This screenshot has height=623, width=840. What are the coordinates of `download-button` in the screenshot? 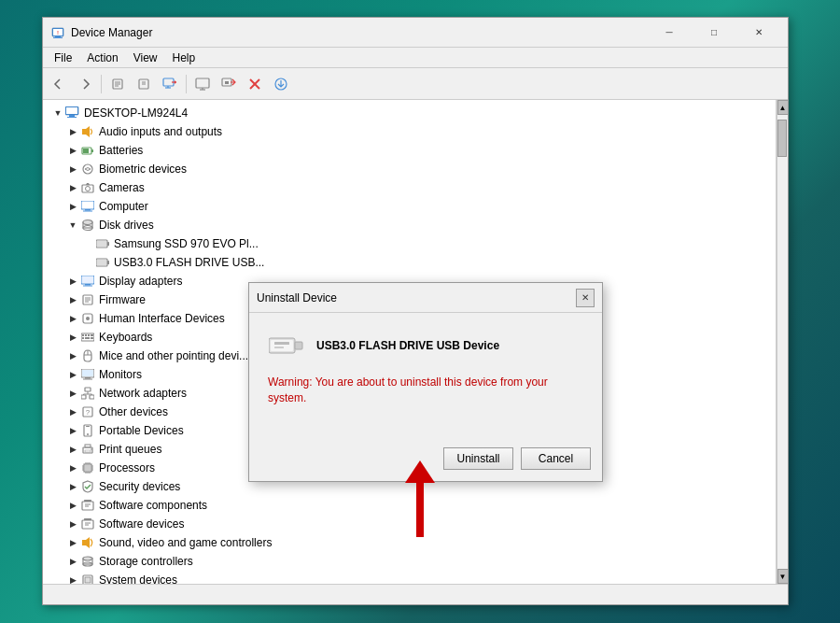 It's located at (281, 84).